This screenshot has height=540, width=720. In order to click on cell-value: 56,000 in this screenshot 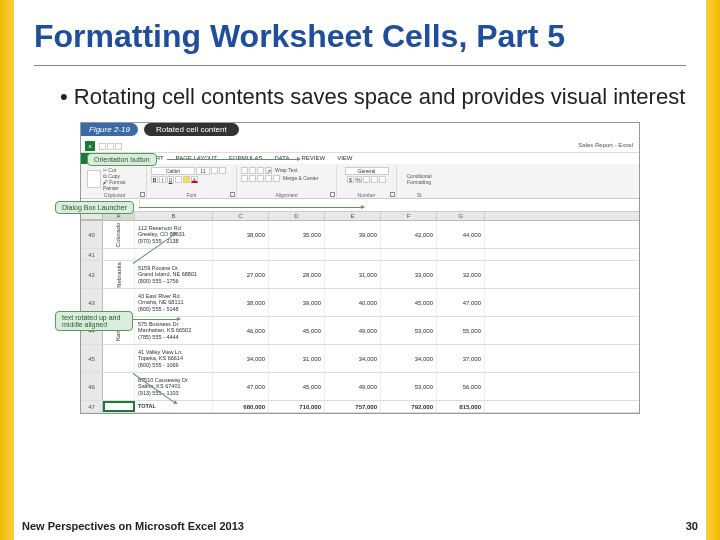, I will do `click(461, 386)`.